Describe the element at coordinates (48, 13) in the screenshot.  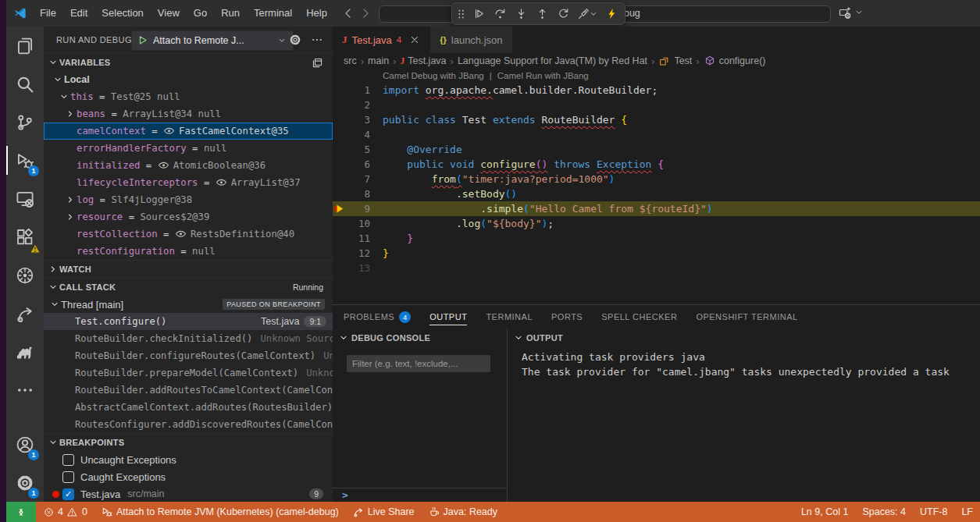
I see `menu-file: File` at that location.